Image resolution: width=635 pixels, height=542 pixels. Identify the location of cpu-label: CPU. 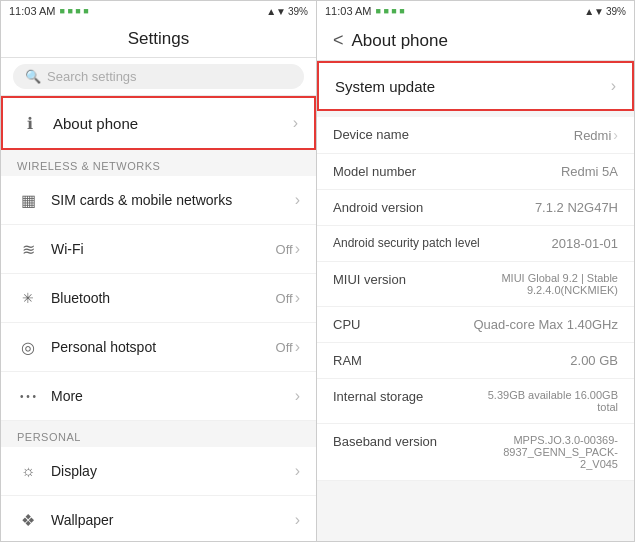
(393, 324).